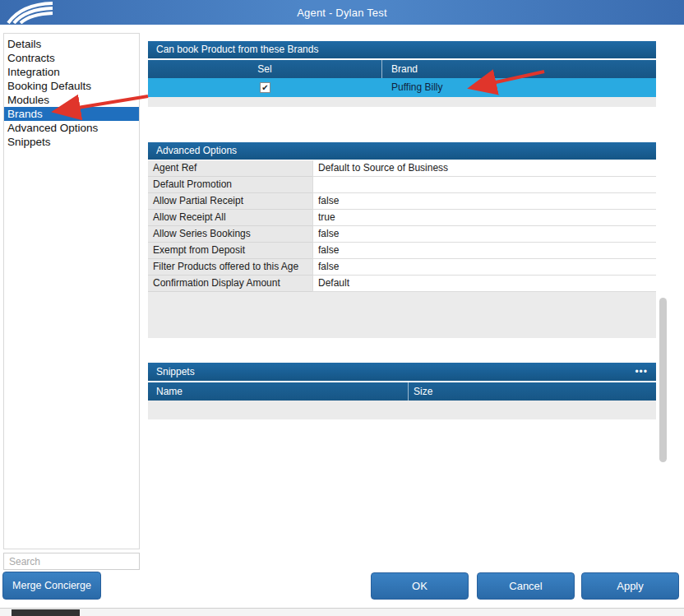 The height and width of the screenshot is (616, 684). Describe the element at coordinates (265, 87) in the screenshot. I see `brands-row-sel-cell: ✔` at that location.